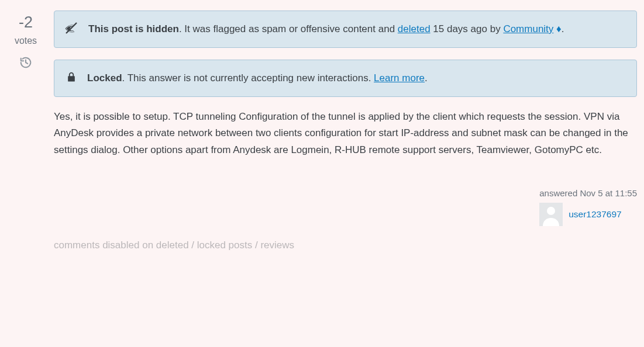  What do you see at coordinates (26, 42) in the screenshot?
I see `vote-cell: -2 votes` at bounding box center [26, 42].